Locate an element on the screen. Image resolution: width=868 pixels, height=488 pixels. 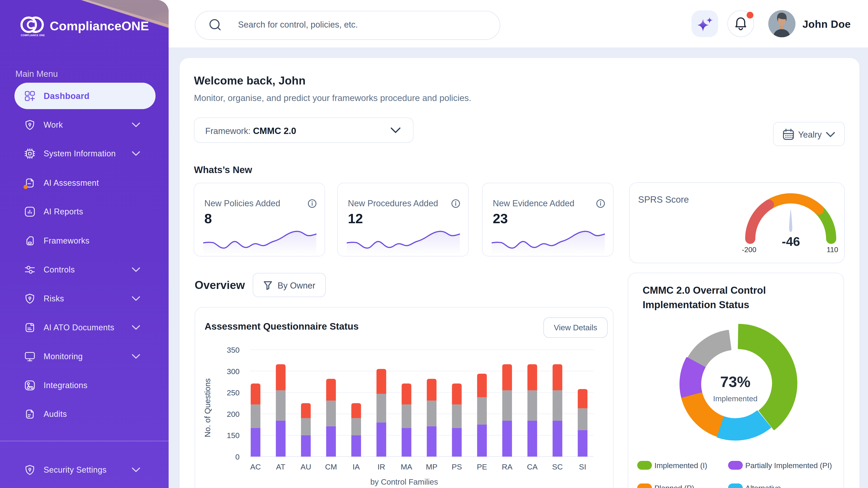
svg-text: 0 is located at coordinates (237, 457).